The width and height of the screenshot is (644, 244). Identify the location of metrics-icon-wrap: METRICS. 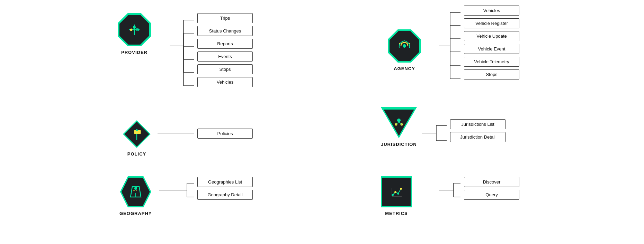
(396, 196).